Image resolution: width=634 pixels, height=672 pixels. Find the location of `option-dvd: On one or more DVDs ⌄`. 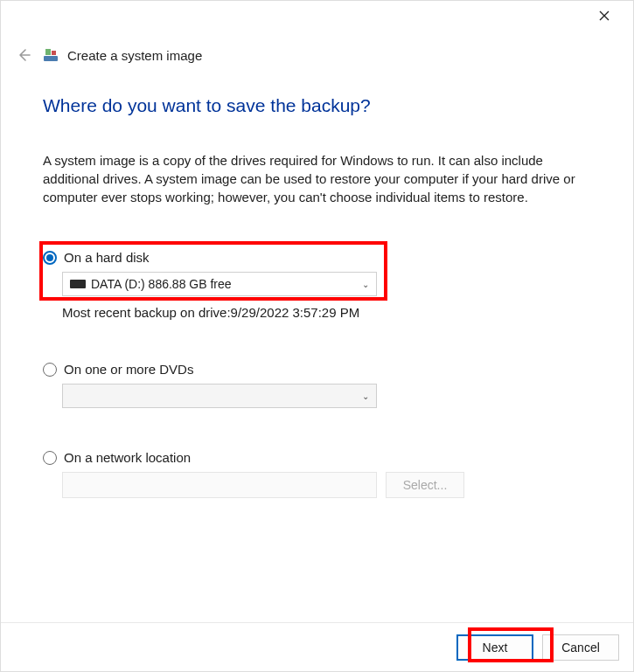

option-dvd: On one or more DVDs ⌄ is located at coordinates (317, 384).